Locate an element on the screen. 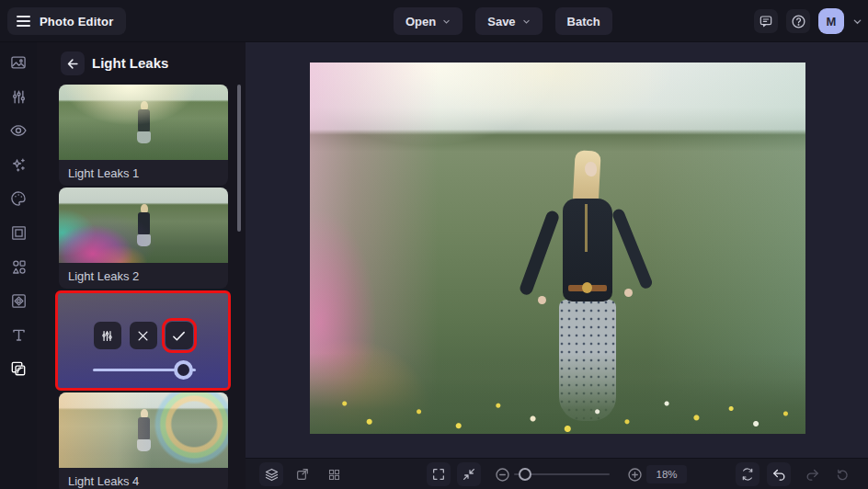  sidebar-tool-overlays is located at coordinates (18, 301).